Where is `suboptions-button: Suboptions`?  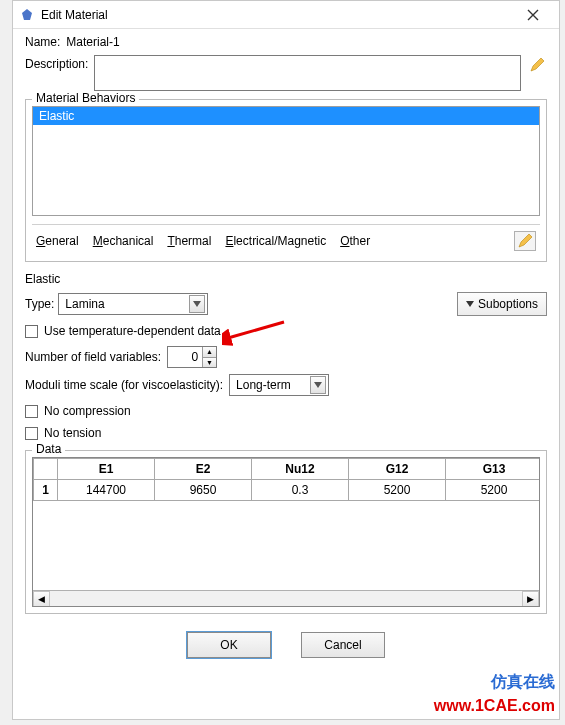 suboptions-button: Suboptions is located at coordinates (502, 304).